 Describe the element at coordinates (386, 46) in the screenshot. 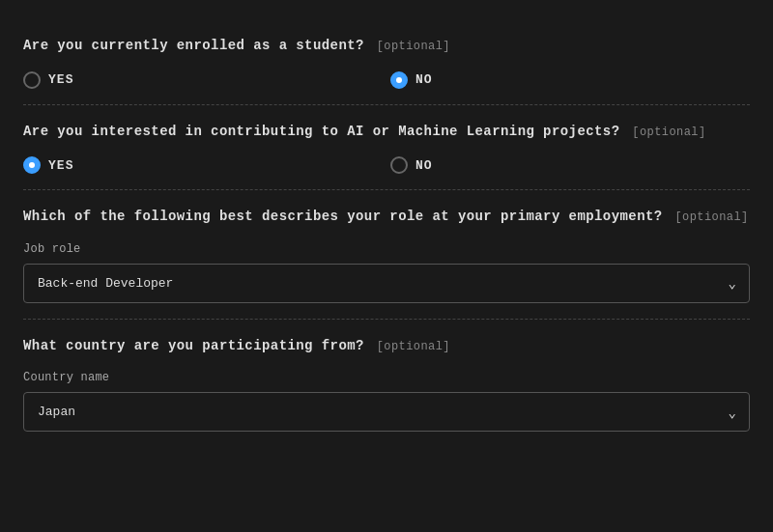

I see `question-student-text: Are you currently enrolled as a student?…` at that location.